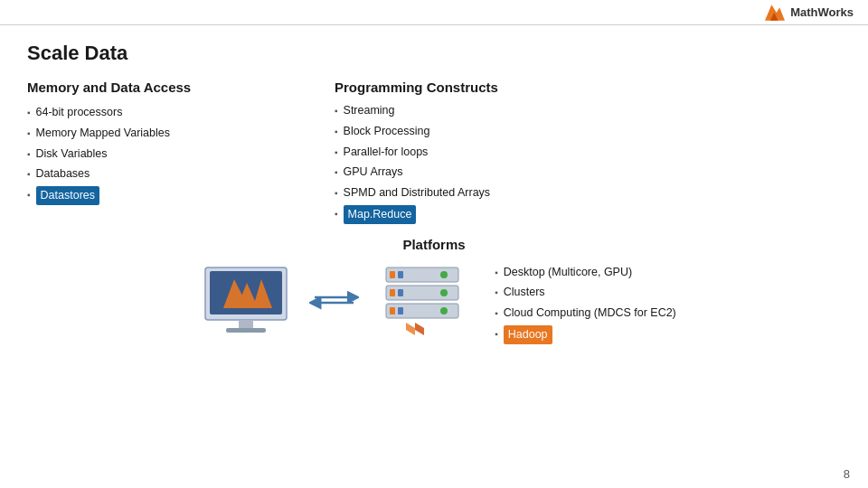 Image resolution: width=868 pixels, height=488 pixels. What do you see at coordinates (167, 155) in the screenshot?
I see `memory-list: 64-bit processors Memory Mapped Variable…` at bounding box center [167, 155].